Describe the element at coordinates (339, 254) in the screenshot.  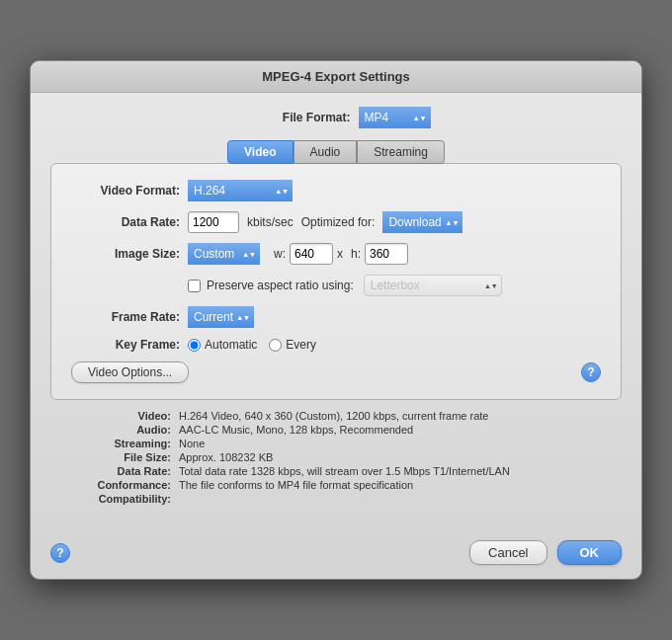
I see `wh-row: w: x h:` at that location.